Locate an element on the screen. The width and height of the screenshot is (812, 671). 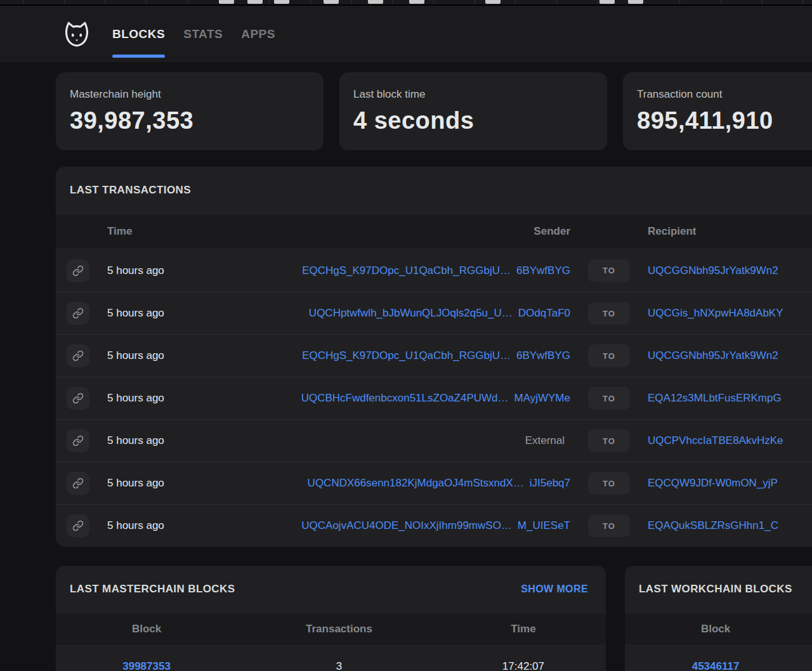
block-number-link: 45346117 is located at coordinates (716, 666).